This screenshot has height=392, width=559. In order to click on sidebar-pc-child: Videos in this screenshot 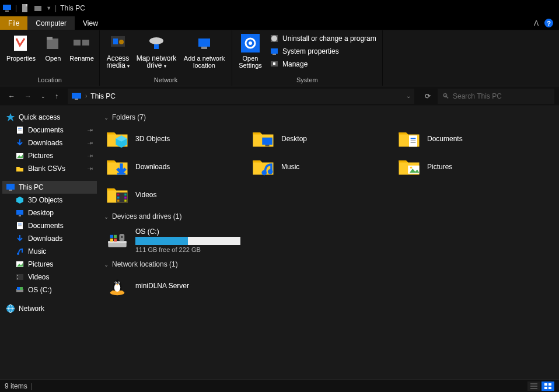, I will do `click(50, 277)`.